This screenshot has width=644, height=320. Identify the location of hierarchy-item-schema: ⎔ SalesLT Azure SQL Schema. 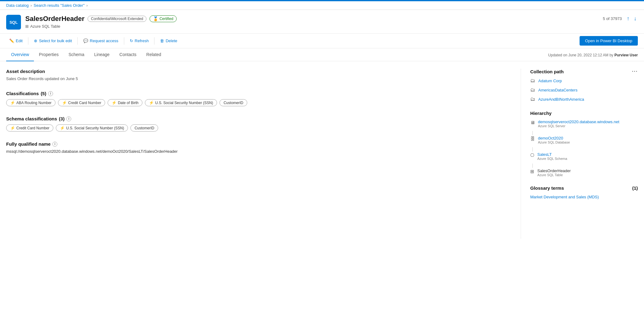
(584, 156).